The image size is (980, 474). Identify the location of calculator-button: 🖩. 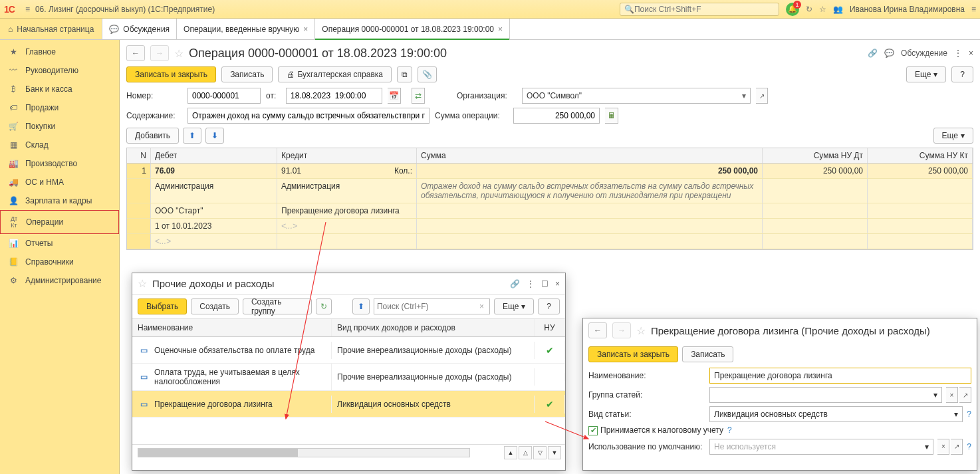
(612, 116).